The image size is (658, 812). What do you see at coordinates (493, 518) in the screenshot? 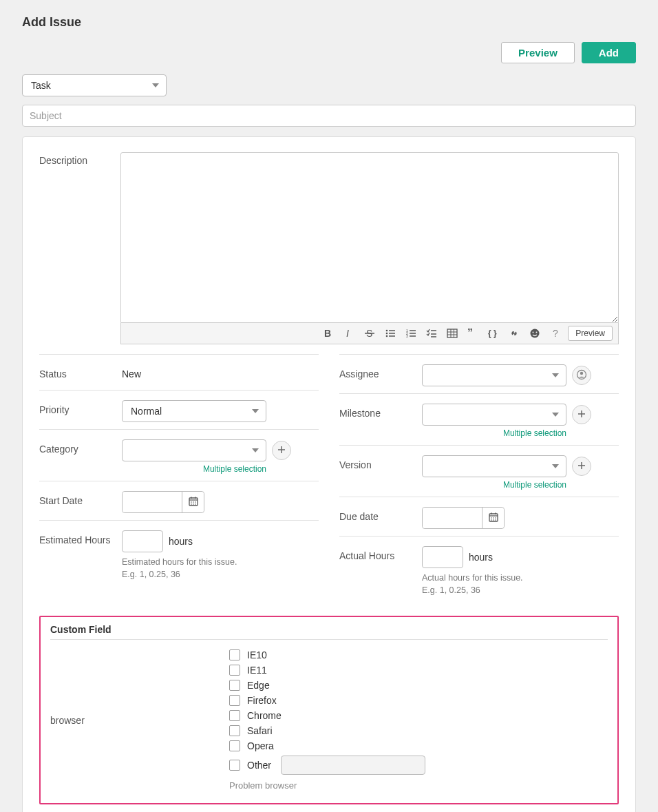
I see `due-date-picker-button` at bounding box center [493, 518].